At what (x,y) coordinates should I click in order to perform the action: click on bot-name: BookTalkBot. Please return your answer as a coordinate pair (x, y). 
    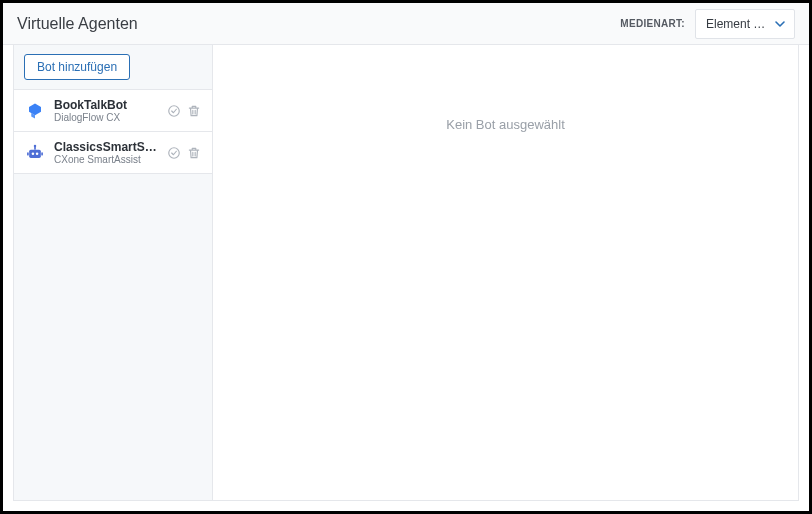
    Looking at the image, I should click on (106, 105).